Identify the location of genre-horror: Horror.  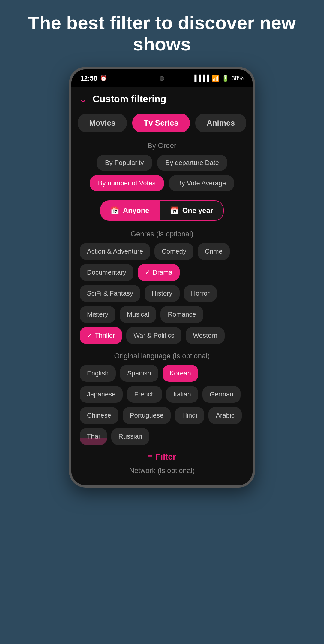
(200, 293).